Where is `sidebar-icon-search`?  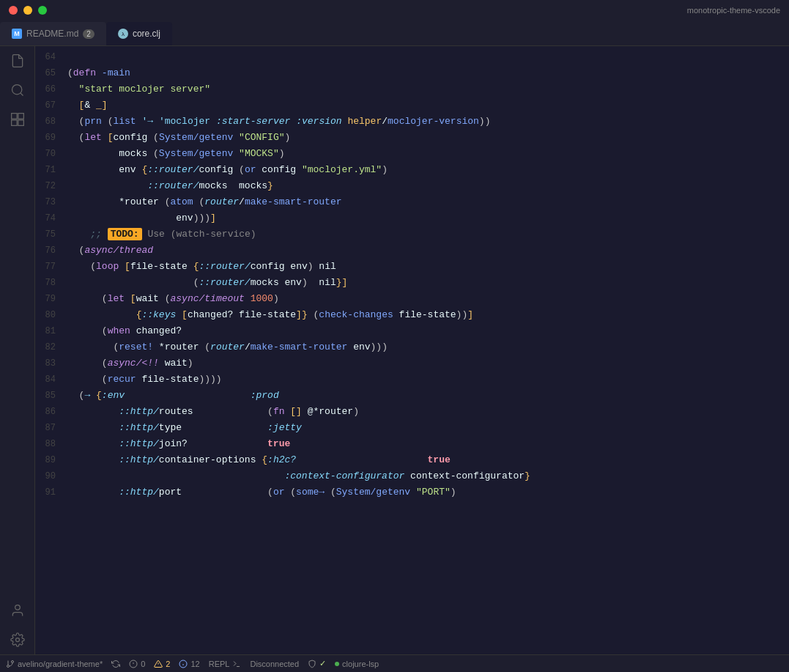
sidebar-icon-search is located at coordinates (18, 90).